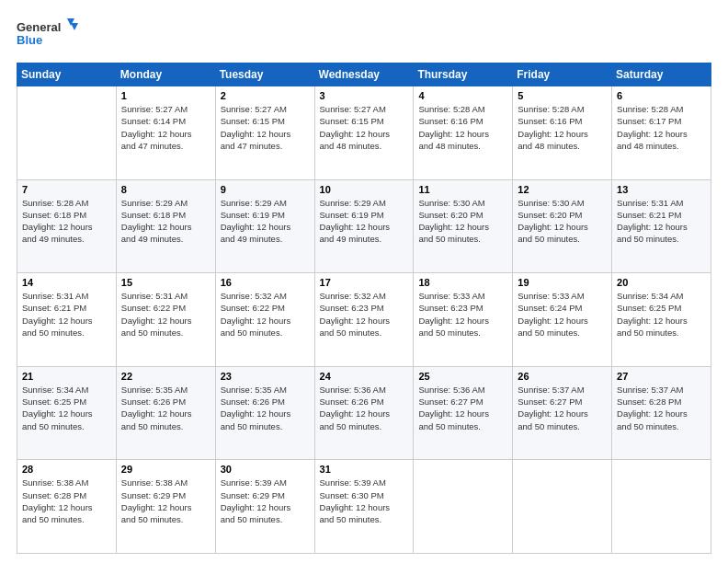  What do you see at coordinates (662, 376) in the screenshot?
I see `day-number: 27` at bounding box center [662, 376].